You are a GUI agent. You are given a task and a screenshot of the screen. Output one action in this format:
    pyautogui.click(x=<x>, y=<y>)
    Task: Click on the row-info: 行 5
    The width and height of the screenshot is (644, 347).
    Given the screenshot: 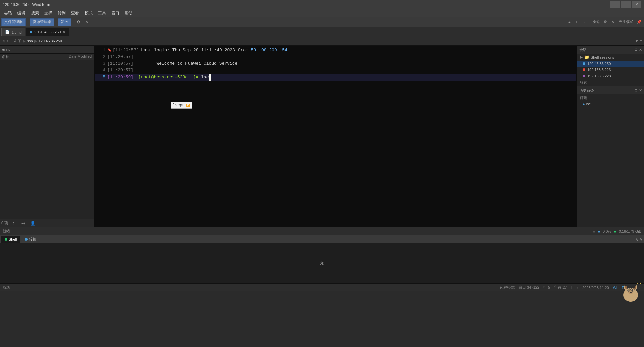 What is the action you would take?
    pyautogui.click(x=547, y=287)
    